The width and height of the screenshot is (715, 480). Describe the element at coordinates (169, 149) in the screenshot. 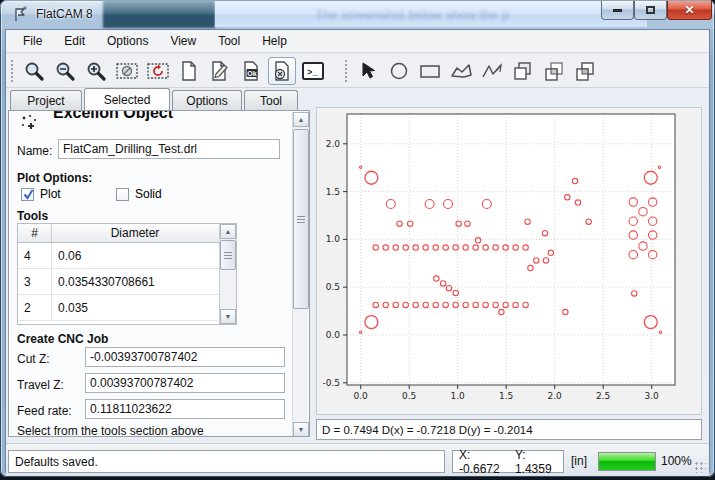

I see `name-input: FlatCam_Drilling_Test.drl` at that location.